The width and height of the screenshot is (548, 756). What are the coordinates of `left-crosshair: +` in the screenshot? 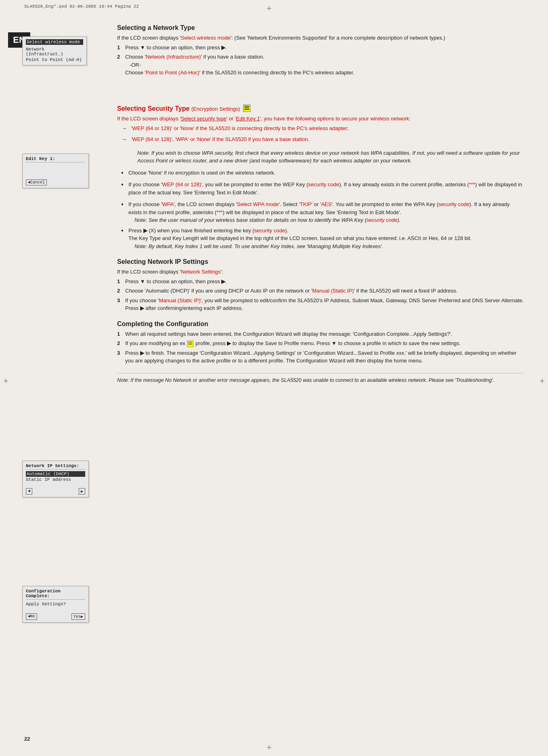 It's located at (6, 381).